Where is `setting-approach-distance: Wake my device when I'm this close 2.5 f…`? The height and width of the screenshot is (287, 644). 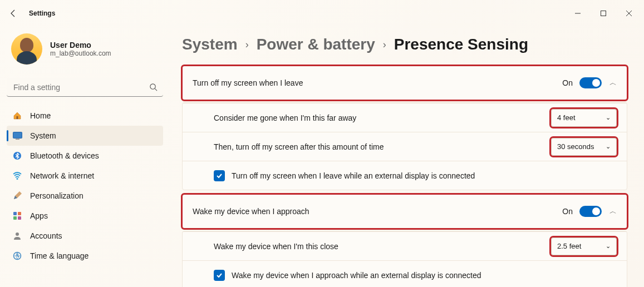
setting-approach-distance: Wake my device when I'm this close 2.5 f… is located at coordinates (405, 246).